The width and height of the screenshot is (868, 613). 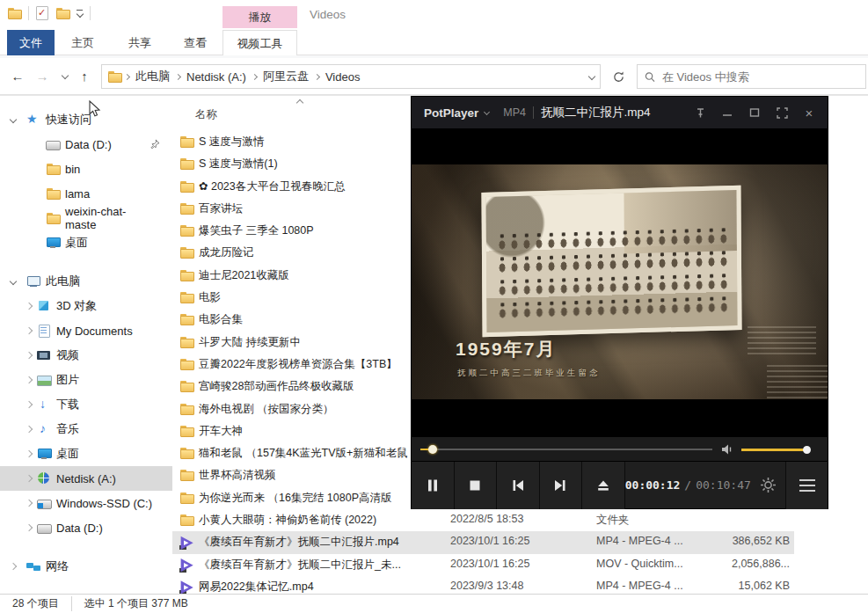 What do you see at coordinates (806, 485) in the screenshot?
I see `playlist-menu-button` at bounding box center [806, 485].